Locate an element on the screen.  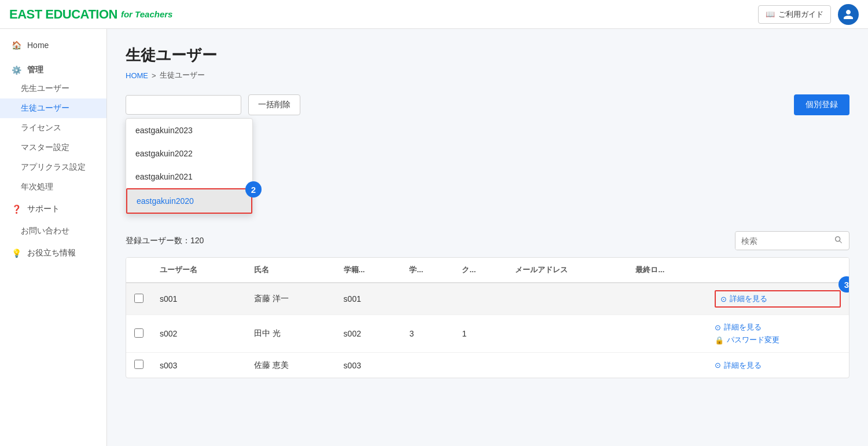
sensei-label: 先生ユーザー is located at coordinates (45, 88).